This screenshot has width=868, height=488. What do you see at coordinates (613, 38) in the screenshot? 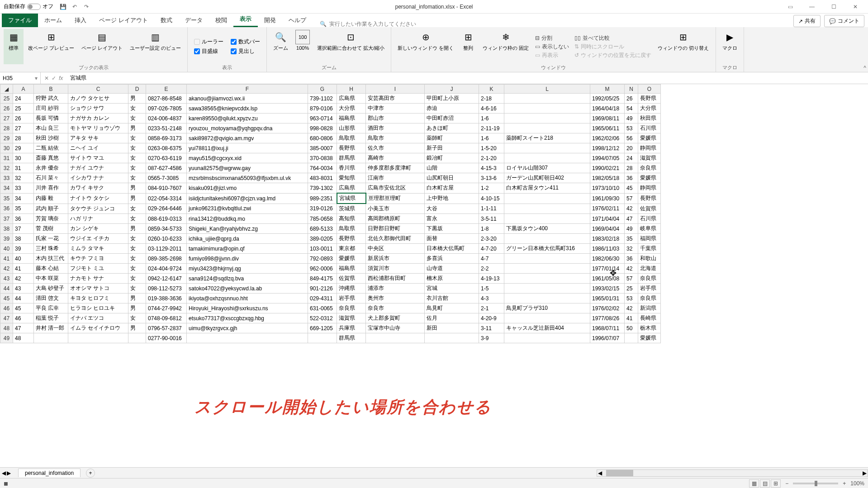
I see `sidebyside-button: ▯▯並べて比較` at bounding box center [613, 38].